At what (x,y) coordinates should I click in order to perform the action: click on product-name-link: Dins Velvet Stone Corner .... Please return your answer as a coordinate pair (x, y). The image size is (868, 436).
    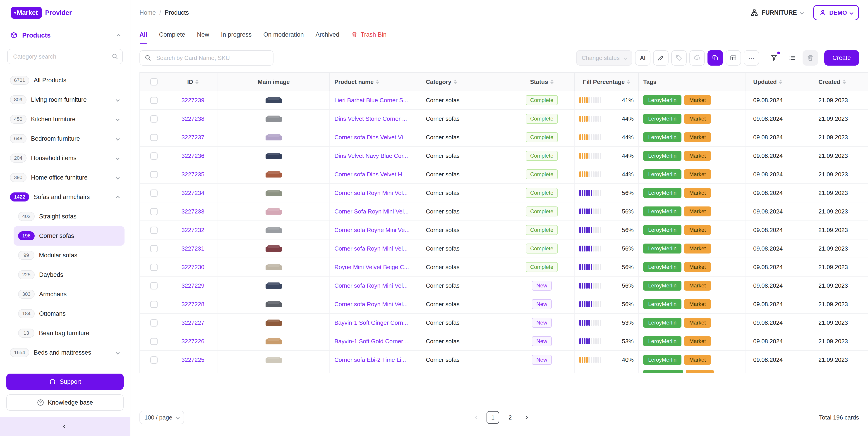
    Looking at the image, I should click on (371, 119).